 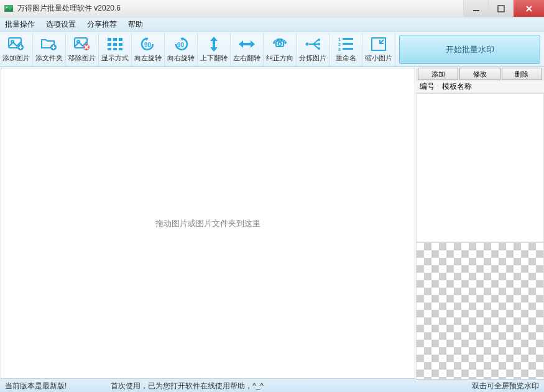 I want to click on menubar: 批量操作 选项设置 分享推荐 帮助, so click(x=272, y=25).